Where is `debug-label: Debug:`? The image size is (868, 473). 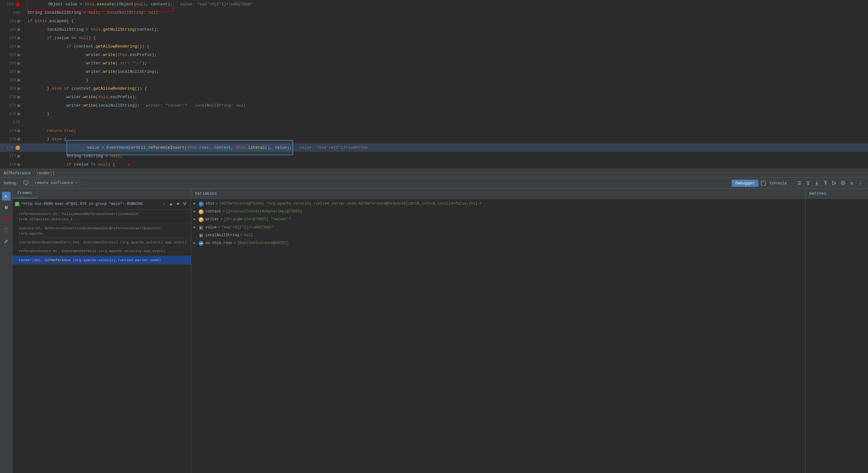 debug-label: Debug: is located at coordinates (11, 183).